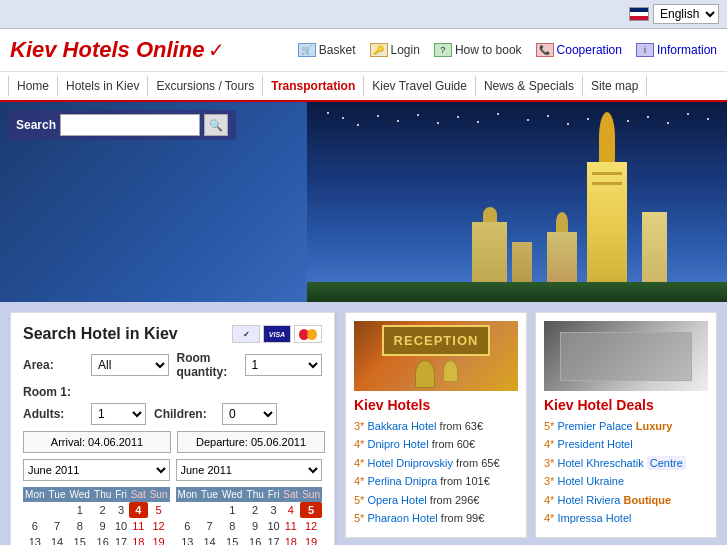 This screenshot has height=545, width=727. What do you see at coordinates (395, 50) in the screenshot?
I see `login-link: 🔑 Login` at bounding box center [395, 50].